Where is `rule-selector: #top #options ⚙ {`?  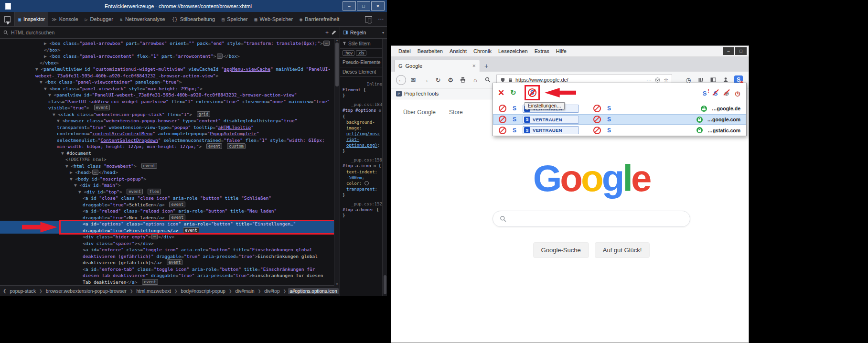
rule-selector: #top #options ⚙ { is located at coordinates (362, 114).